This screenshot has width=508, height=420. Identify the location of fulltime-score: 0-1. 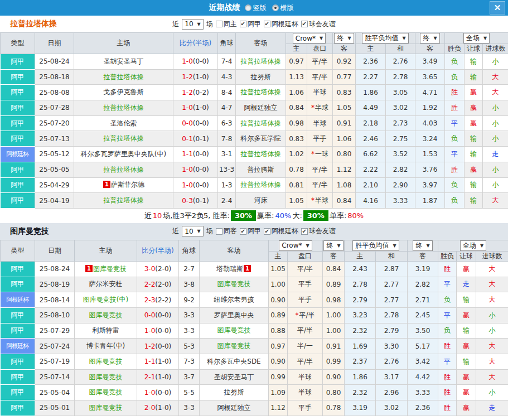
(187, 139).